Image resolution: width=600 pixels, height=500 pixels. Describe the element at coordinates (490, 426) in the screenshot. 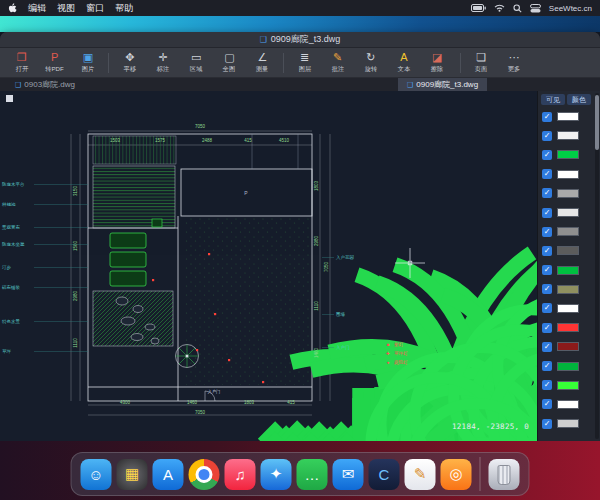

I see `cursor-coordinates: 12184, -23825, 0` at that location.